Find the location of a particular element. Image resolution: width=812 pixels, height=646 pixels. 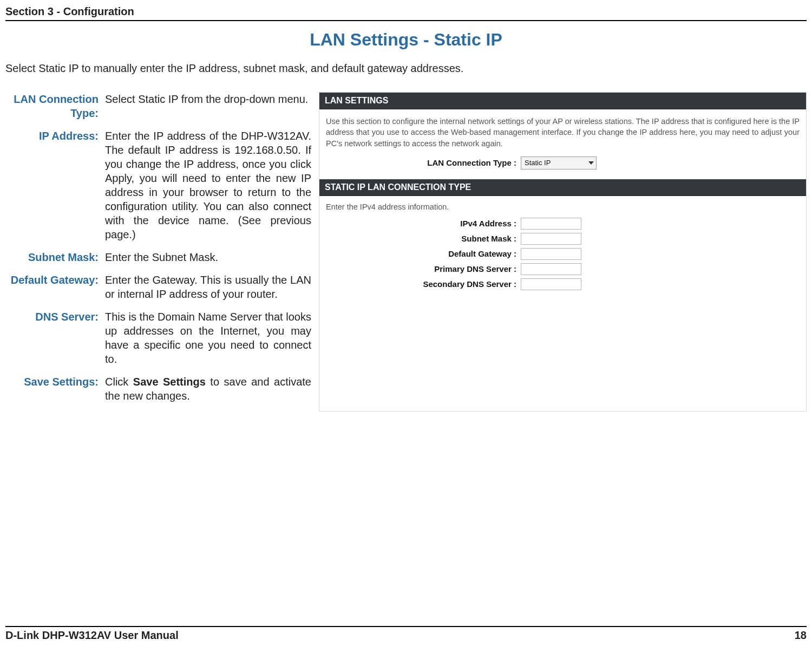

sdns-input is located at coordinates (551, 284).